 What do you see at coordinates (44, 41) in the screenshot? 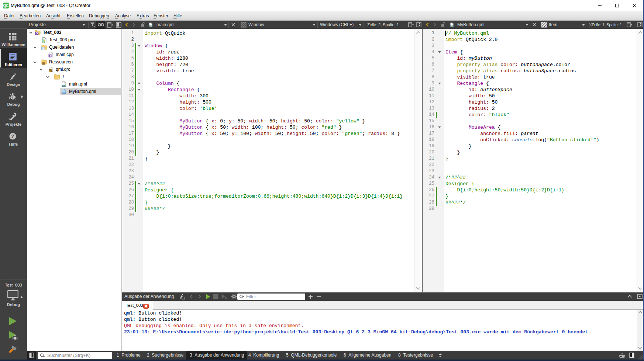
I see `svg-text: Qt` at bounding box center [44, 41].